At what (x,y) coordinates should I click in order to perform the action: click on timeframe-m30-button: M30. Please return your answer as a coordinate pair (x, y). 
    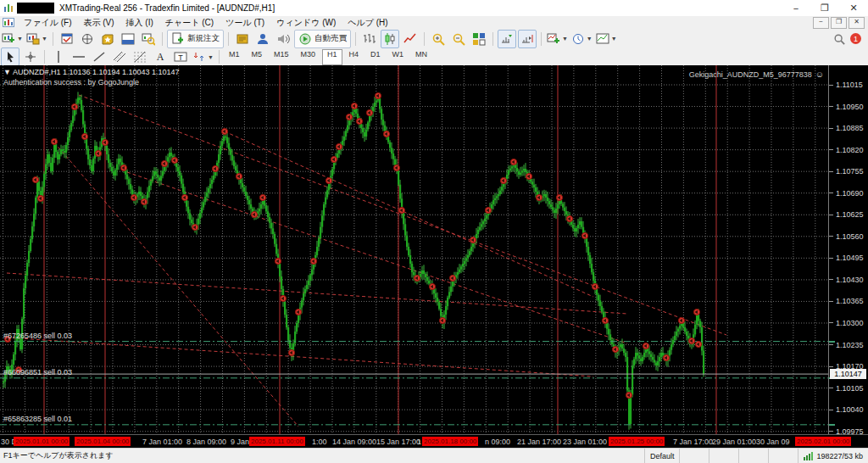
    Looking at the image, I should click on (308, 58).